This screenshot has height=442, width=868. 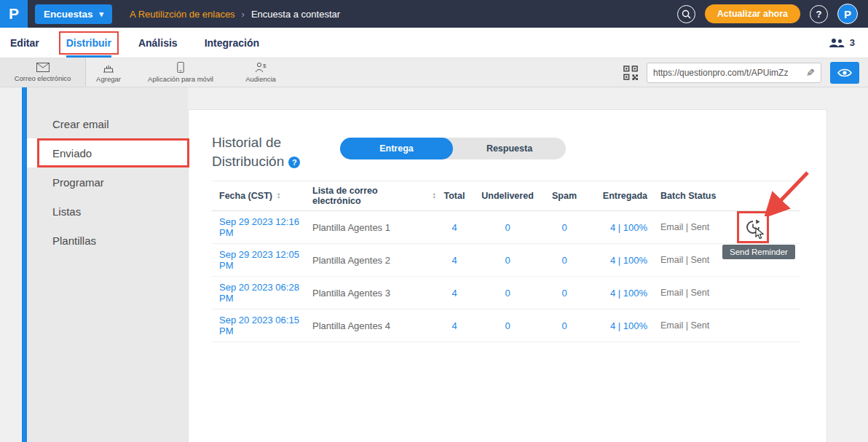 I want to click on page-title-line1: Historial de, so click(x=246, y=143).